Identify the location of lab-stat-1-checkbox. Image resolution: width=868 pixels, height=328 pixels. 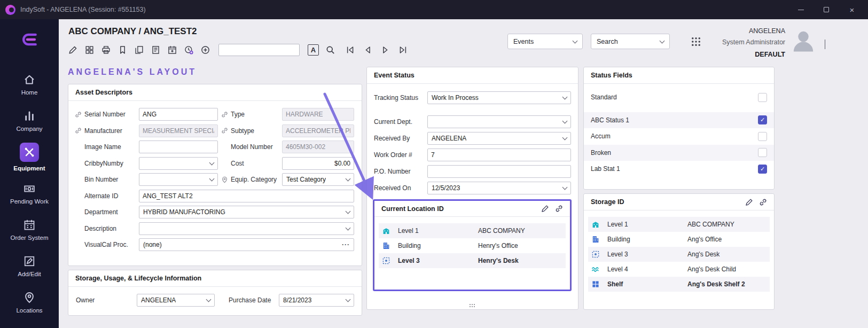
(763, 169).